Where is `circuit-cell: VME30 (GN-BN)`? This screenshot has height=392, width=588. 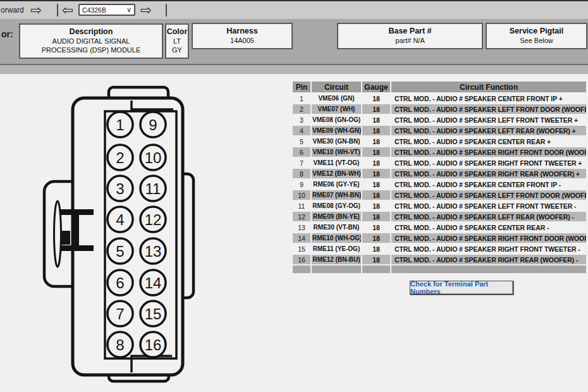 circuit-cell: VME30 (GN-BN) is located at coordinates (336, 142).